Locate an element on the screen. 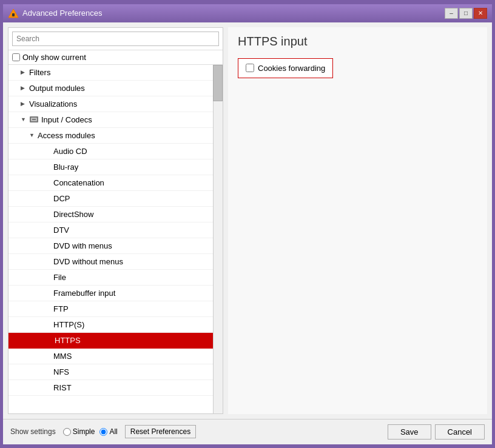  tree-label-filters: Filters is located at coordinates (40, 73).